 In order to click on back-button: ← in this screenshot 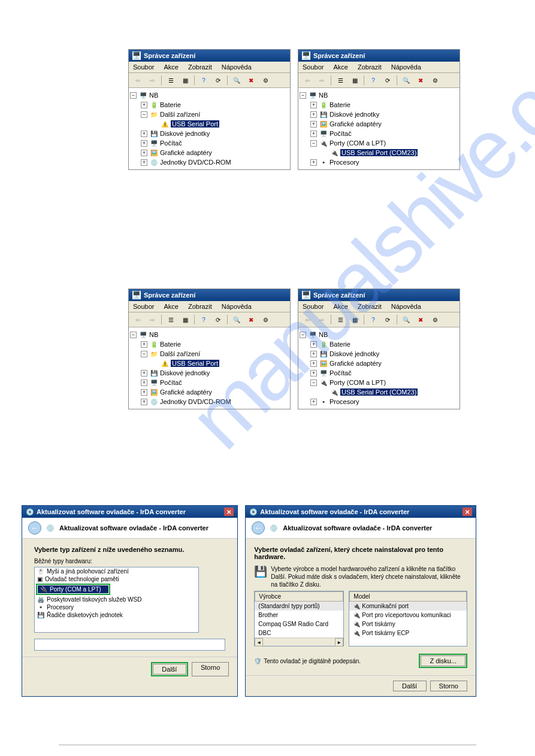, I will do `click(35, 528)`.